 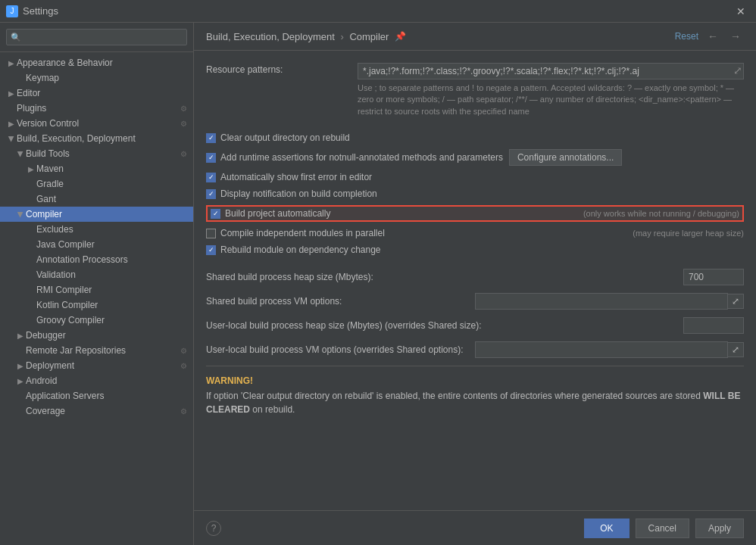 What do you see at coordinates (211, 194) in the screenshot?
I see `check-display-notification` at bounding box center [211, 194].